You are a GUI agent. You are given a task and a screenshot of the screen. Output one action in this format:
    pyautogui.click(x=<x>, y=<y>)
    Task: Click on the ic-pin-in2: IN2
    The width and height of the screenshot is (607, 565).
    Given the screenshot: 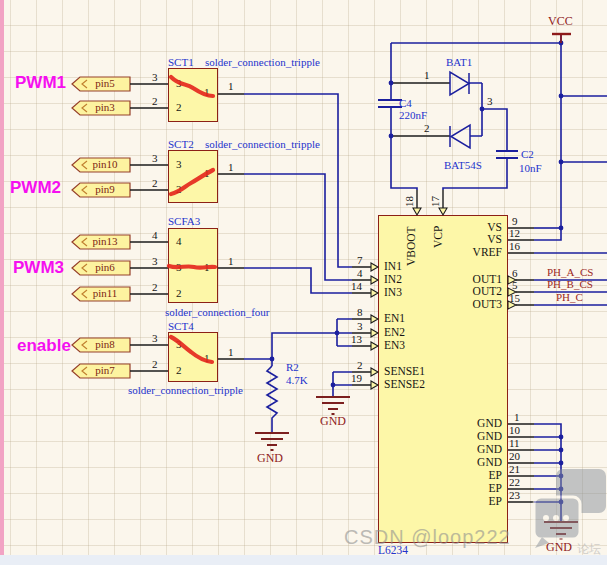 What is the action you would take?
    pyautogui.click(x=393, y=280)
    